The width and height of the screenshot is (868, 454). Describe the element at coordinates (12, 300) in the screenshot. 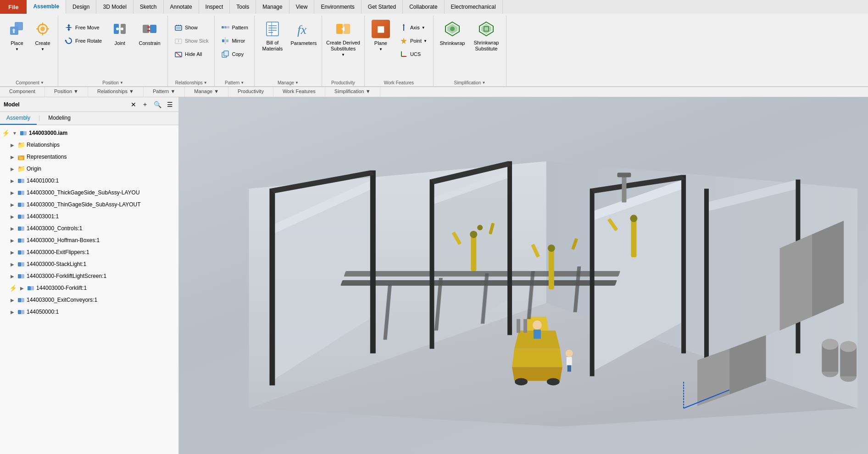

I see `expand-9: ▶` at that location.